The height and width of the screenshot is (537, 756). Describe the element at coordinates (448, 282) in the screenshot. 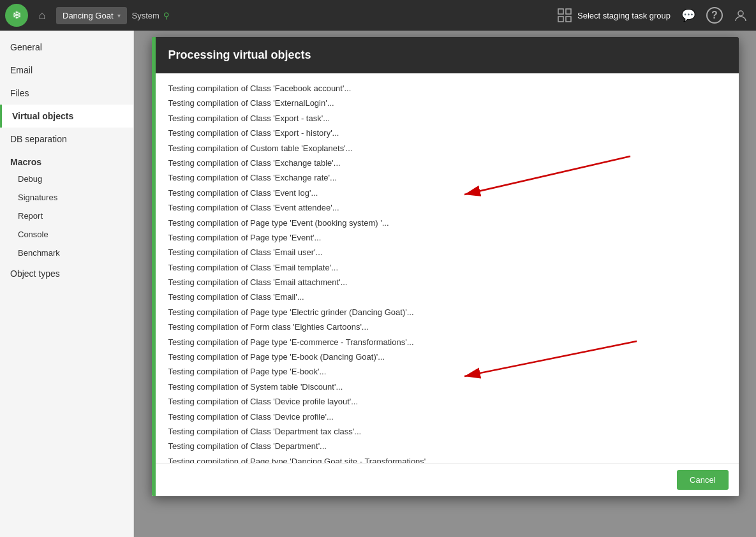

I see `log-line: Testing compilation of Class 'Email atta…` at that location.